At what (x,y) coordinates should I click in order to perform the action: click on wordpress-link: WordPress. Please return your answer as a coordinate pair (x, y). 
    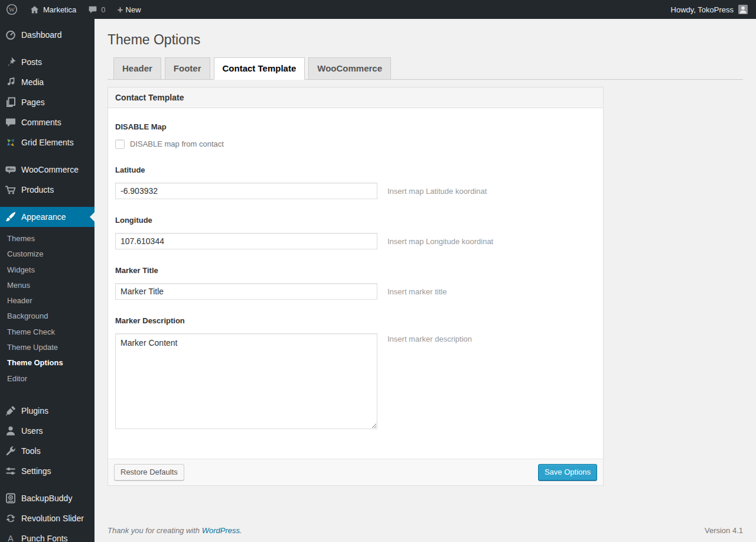
    Looking at the image, I should click on (221, 531).